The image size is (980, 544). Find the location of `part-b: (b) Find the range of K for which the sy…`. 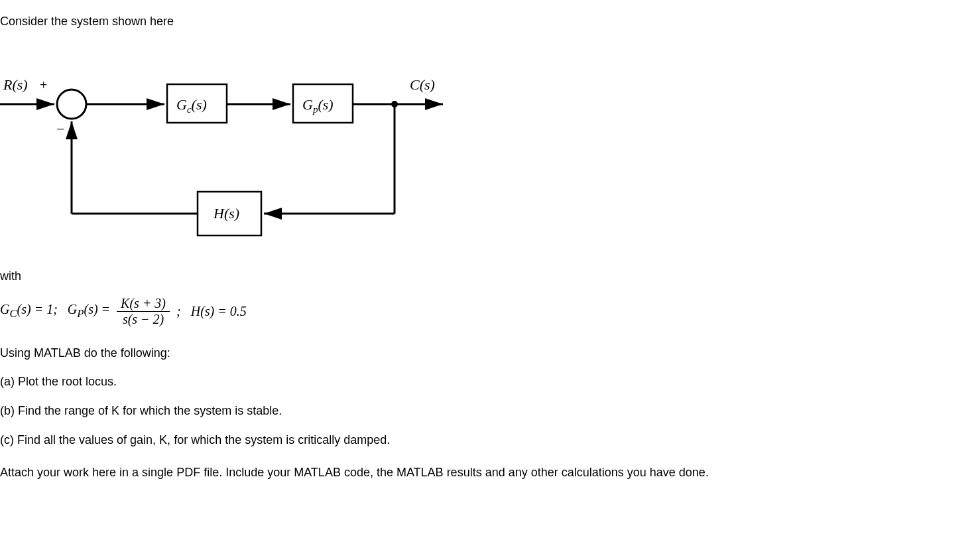

part-b: (b) Find the range of K for which the sy… is located at coordinates (490, 411).